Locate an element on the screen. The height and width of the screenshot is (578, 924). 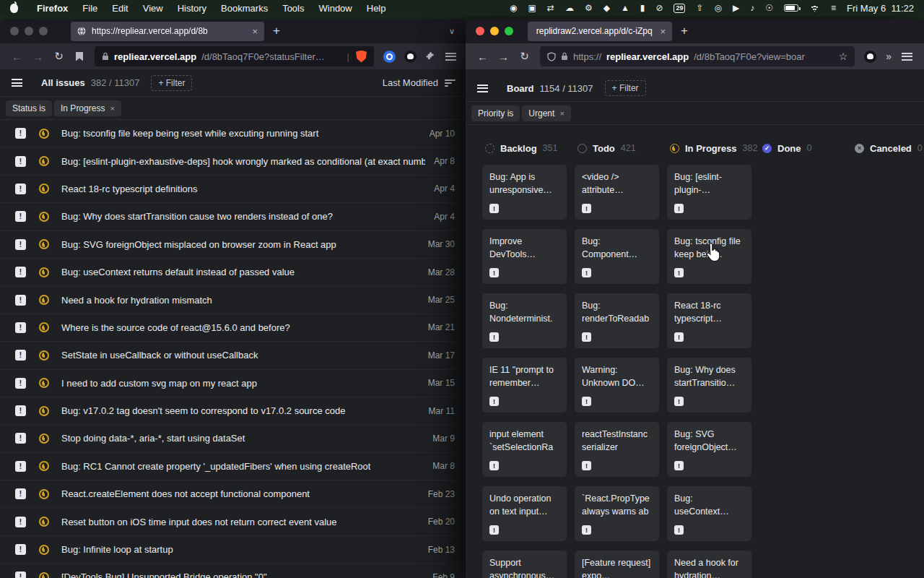
issue-row: ! Need a hook for hydration mismatch Mar… is located at coordinates (234, 300).